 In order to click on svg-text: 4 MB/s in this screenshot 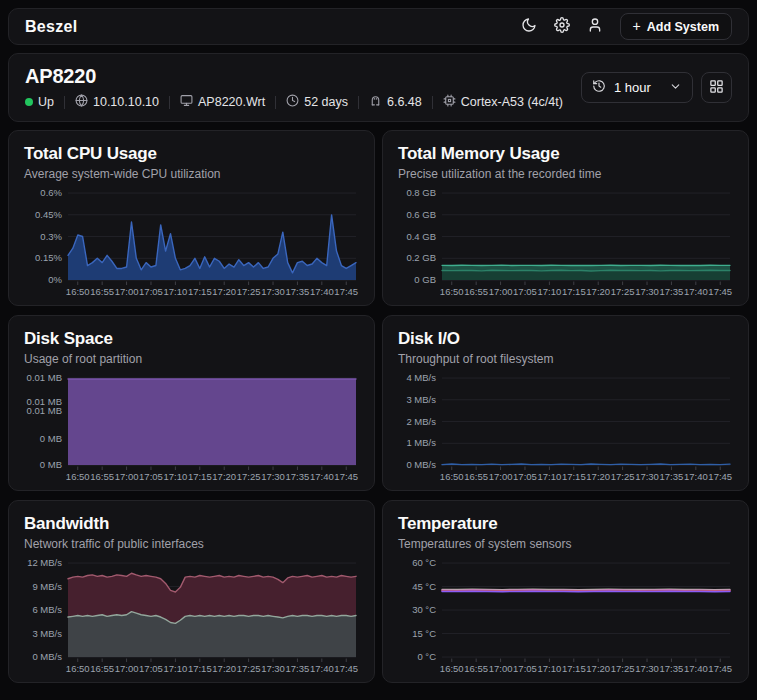, I will do `click(421, 378)`.